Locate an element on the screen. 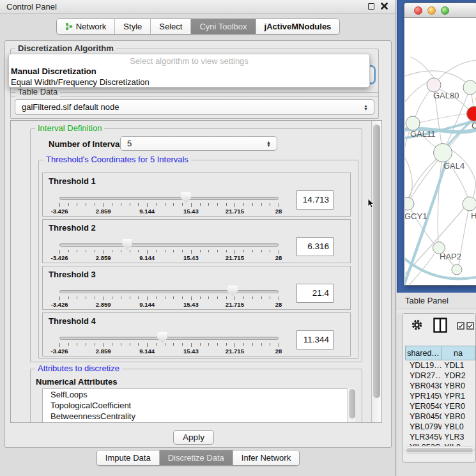 The image size is (476, 476). table-row: YBR045C YBR0 is located at coordinates (440, 417).